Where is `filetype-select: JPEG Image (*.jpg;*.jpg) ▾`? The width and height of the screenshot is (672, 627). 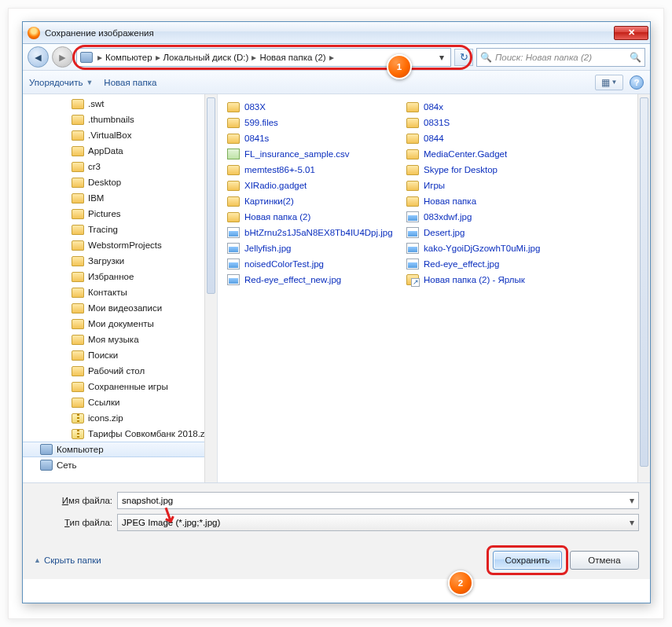 filetype-select: JPEG Image (*.jpg;*.jpg) ▾ is located at coordinates (378, 522).